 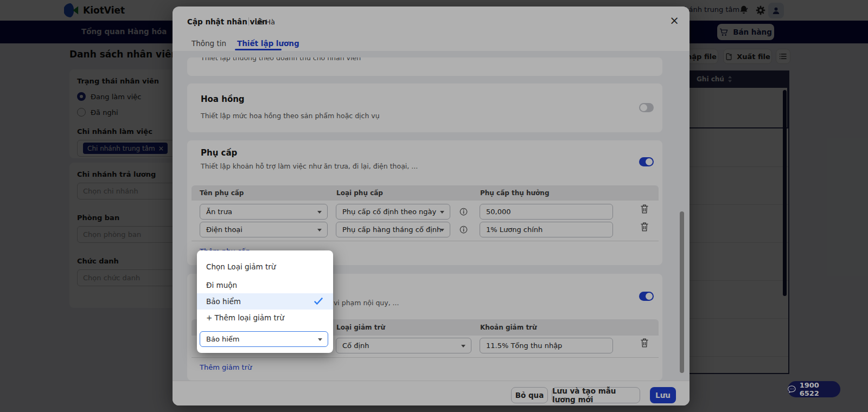 What do you see at coordinates (265, 267) in the screenshot?
I see `dropdown-item-placeholder: Chọn Loại giảm trừ` at bounding box center [265, 267].